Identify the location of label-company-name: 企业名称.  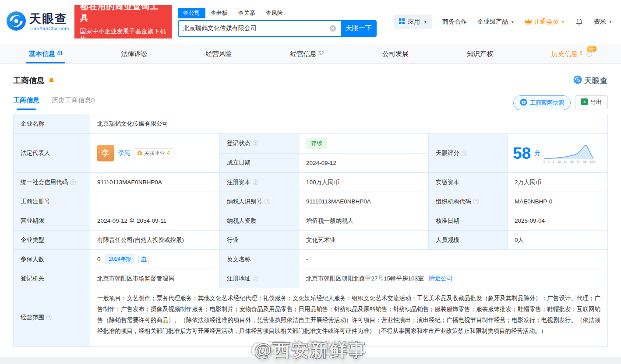
(52, 124).